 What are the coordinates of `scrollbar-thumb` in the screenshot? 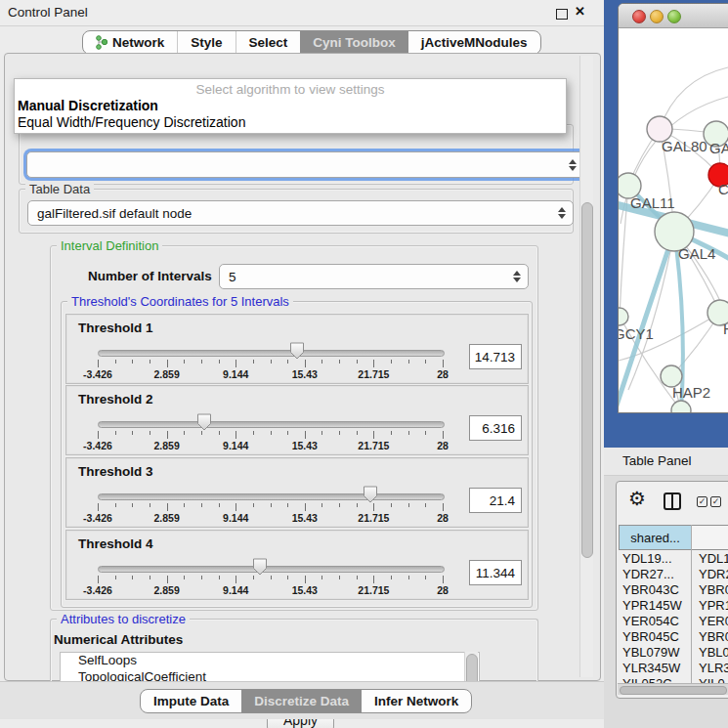 It's located at (673, 690).